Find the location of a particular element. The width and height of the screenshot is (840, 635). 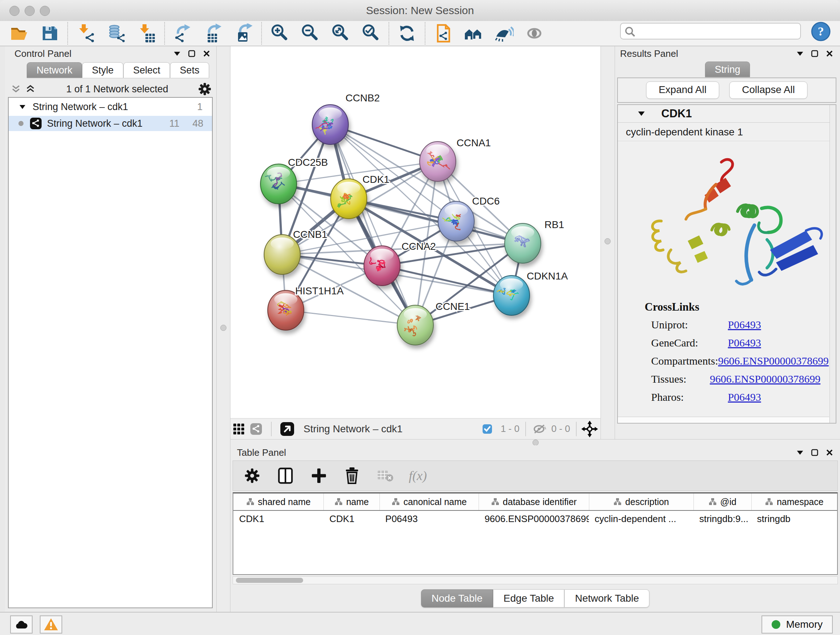

zoom-fit-icon is located at coordinates (340, 33).